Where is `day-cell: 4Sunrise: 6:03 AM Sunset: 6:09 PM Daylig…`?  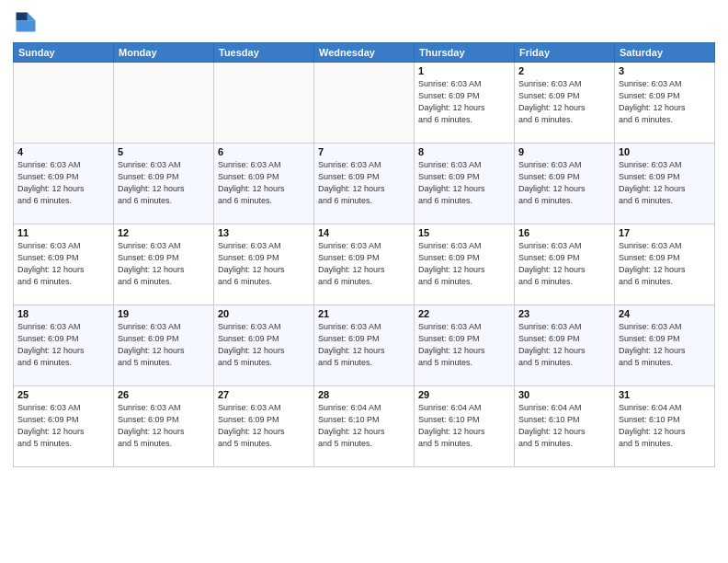 day-cell: 4Sunrise: 6:03 AM Sunset: 6:09 PM Daylig… is located at coordinates (64, 184).